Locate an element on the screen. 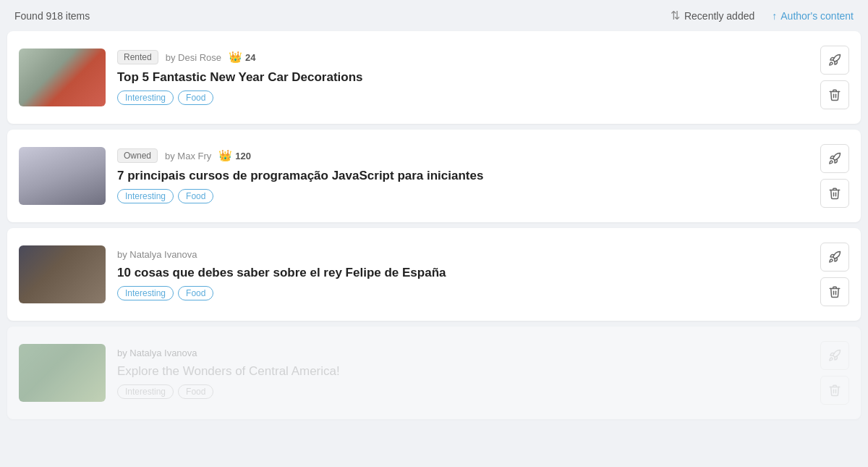 The width and height of the screenshot is (868, 467). card-meta: Rentedby Desi Rose👑24 is located at coordinates (463, 57).